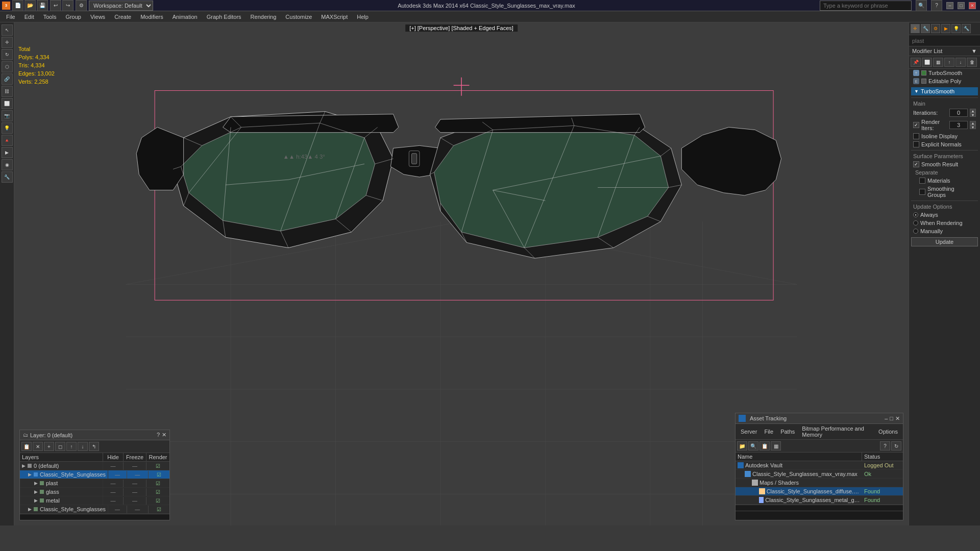 The image size is (980, 551). Describe the element at coordinates (185, 17) in the screenshot. I see `menu-animation: Animation` at that location.